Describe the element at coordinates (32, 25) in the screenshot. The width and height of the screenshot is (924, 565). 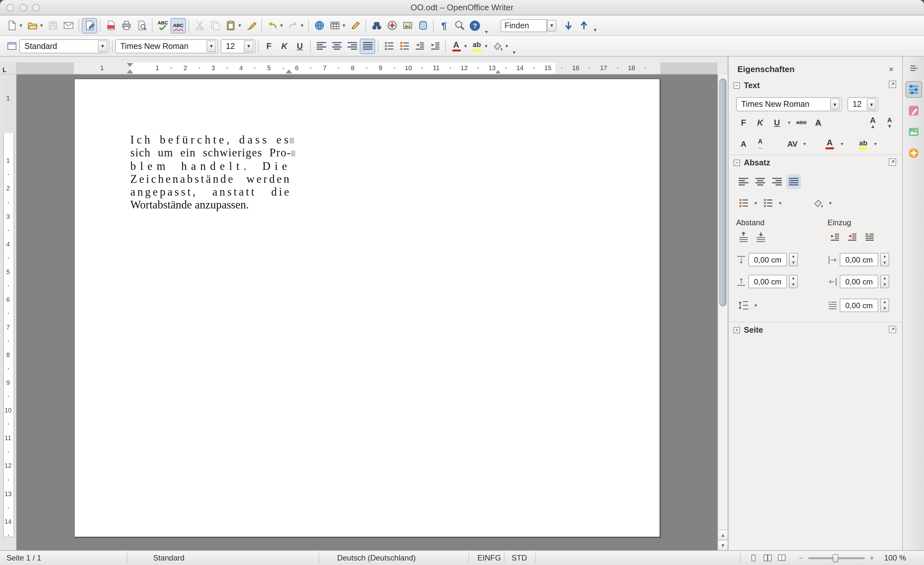
I see `open-button` at that location.